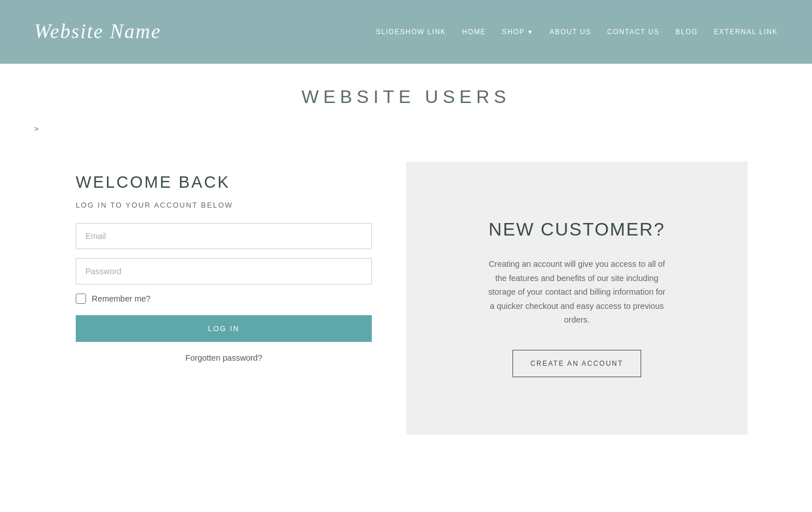  What do you see at coordinates (406, 129) in the screenshot?
I see `breadcrumb: >` at bounding box center [406, 129].